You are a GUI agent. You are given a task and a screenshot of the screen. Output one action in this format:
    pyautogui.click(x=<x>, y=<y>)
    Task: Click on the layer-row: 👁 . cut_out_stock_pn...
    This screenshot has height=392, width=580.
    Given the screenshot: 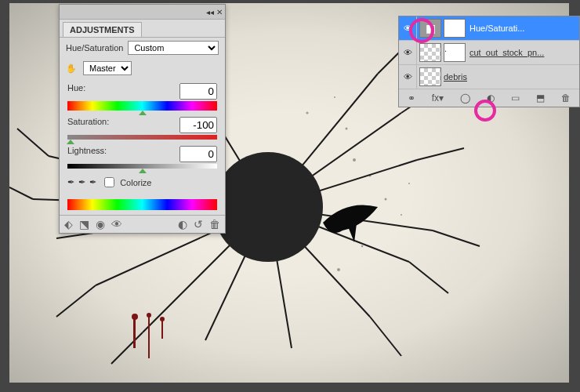 What is the action you would take?
    pyautogui.click(x=489, y=53)
    